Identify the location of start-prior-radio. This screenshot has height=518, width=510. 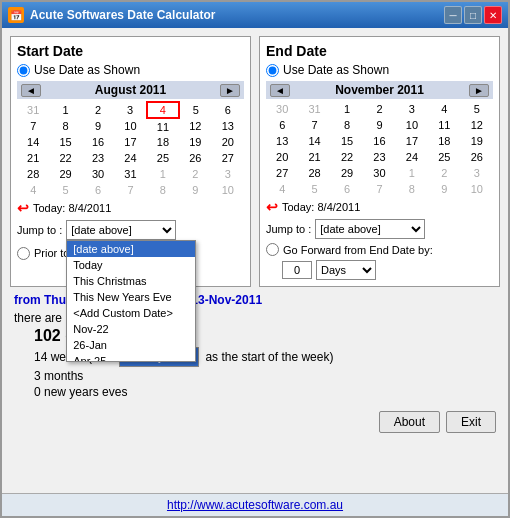
(24, 254).